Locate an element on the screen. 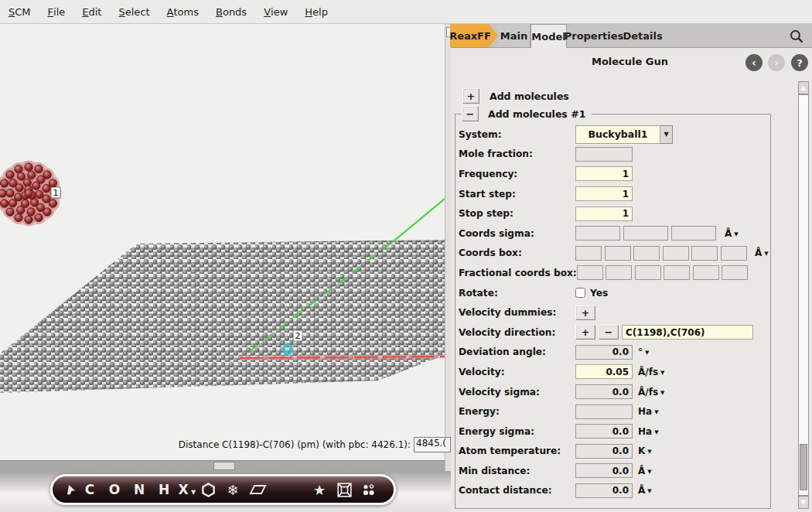 The image size is (812, 512). menu-scm: SCM is located at coordinates (20, 12).